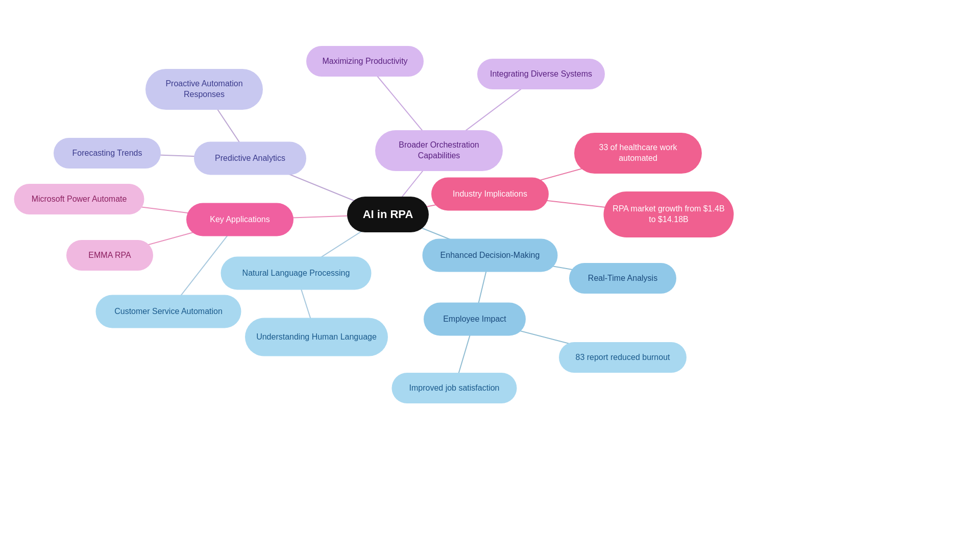 The width and height of the screenshot is (980, 553). What do you see at coordinates (240, 220) in the screenshot?
I see `key-applications-node: Key Applications` at bounding box center [240, 220].